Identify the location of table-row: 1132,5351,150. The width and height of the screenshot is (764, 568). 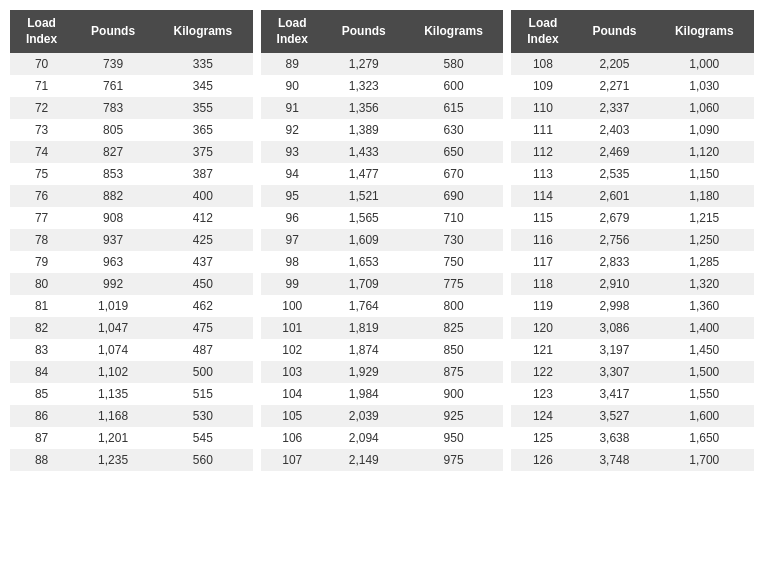
(632, 174).